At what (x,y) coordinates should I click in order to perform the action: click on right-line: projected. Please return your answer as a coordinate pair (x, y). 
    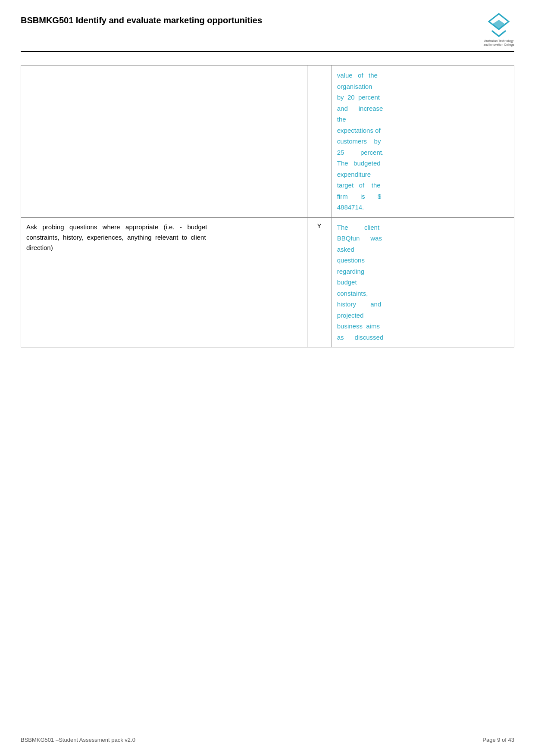
    Looking at the image, I should click on (423, 316).